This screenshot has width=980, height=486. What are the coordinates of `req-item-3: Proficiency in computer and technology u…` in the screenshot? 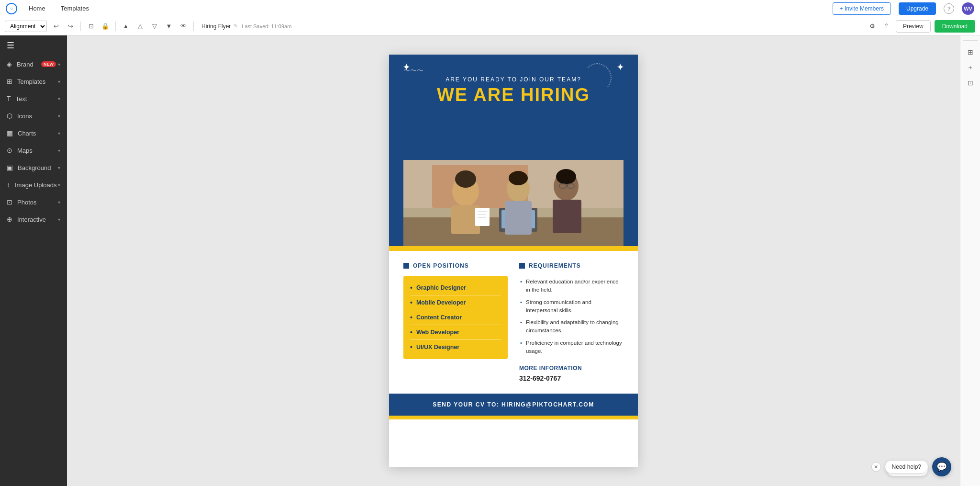 It's located at (571, 348).